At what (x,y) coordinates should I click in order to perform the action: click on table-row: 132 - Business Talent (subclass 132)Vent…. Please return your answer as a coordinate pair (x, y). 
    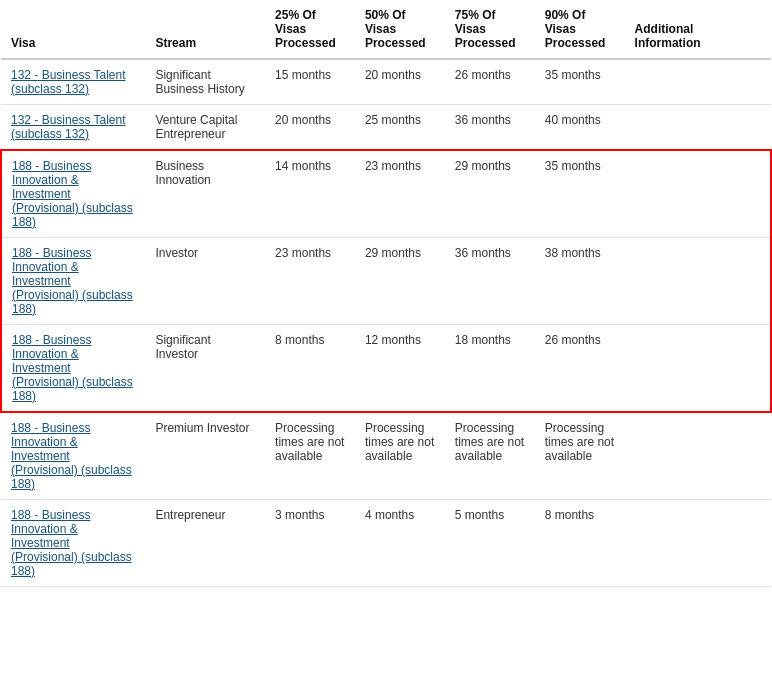
    Looking at the image, I should click on (386, 128).